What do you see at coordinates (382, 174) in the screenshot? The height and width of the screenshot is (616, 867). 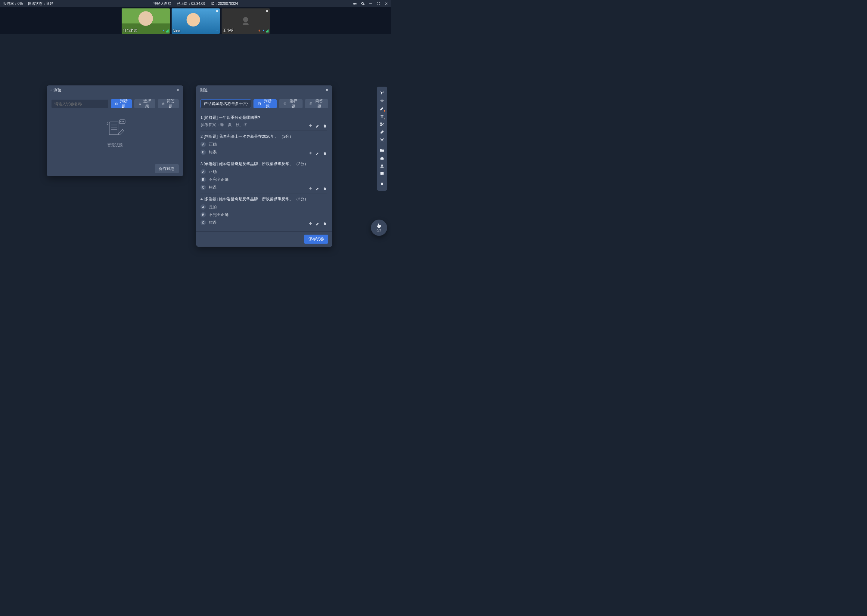 I see `chat-icon` at bounding box center [382, 174].